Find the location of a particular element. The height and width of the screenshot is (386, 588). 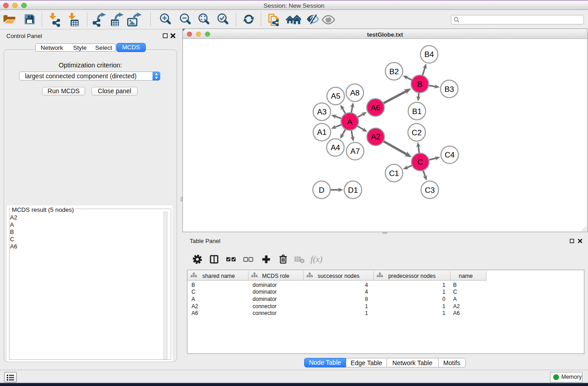

svg-text: B3 is located at coordinates (449, 89).